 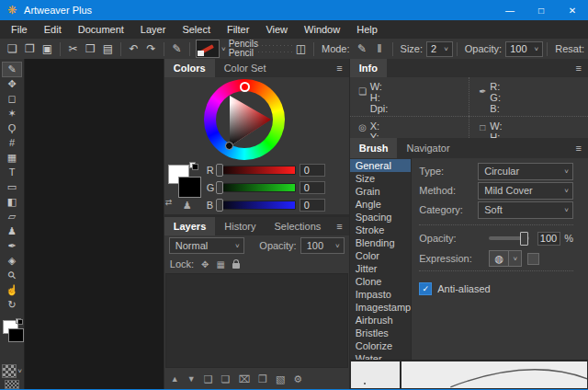 I want to click on menu-help: Help, so click(x=368, y=29).